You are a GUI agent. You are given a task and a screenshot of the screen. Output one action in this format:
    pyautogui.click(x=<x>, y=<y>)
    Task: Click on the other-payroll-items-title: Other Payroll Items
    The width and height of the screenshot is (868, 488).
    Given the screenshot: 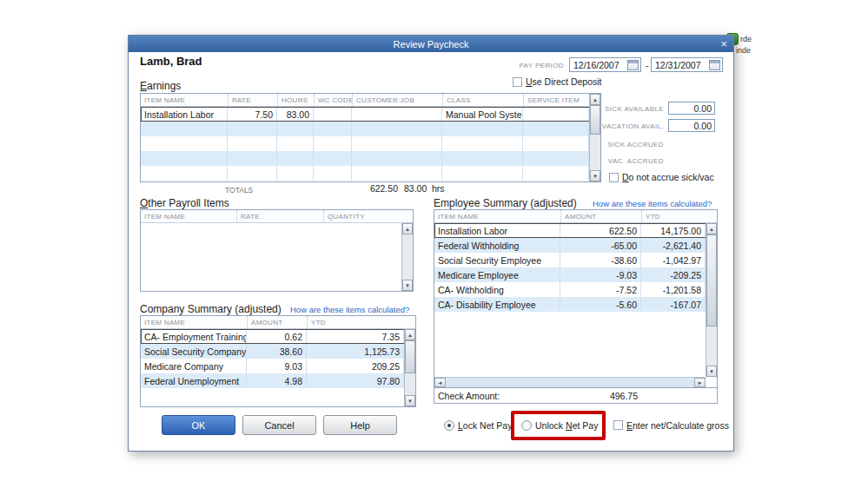 What is the action you would take?
    pyautogui.click(x=184, y=203)
    